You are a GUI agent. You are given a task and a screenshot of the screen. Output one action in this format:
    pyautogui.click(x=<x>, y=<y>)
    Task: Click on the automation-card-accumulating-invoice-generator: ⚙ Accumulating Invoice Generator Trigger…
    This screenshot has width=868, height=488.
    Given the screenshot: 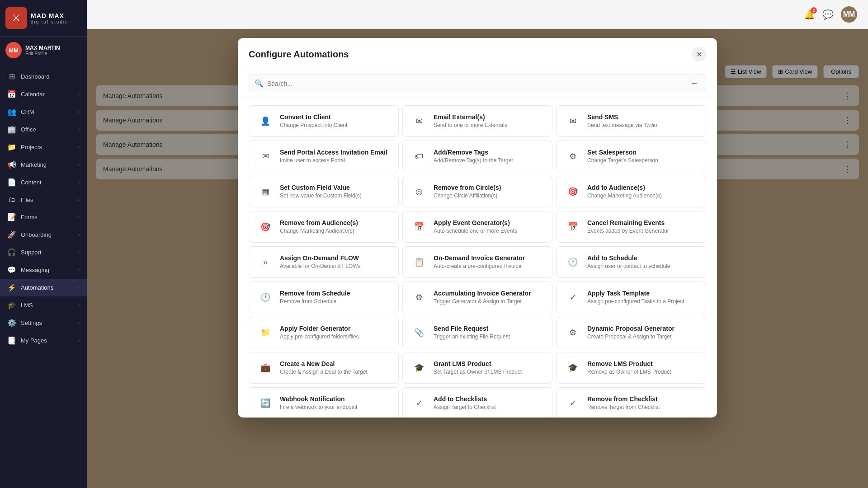 What is the action you would take?
    pyautogui.click(x=477, y=297)
    